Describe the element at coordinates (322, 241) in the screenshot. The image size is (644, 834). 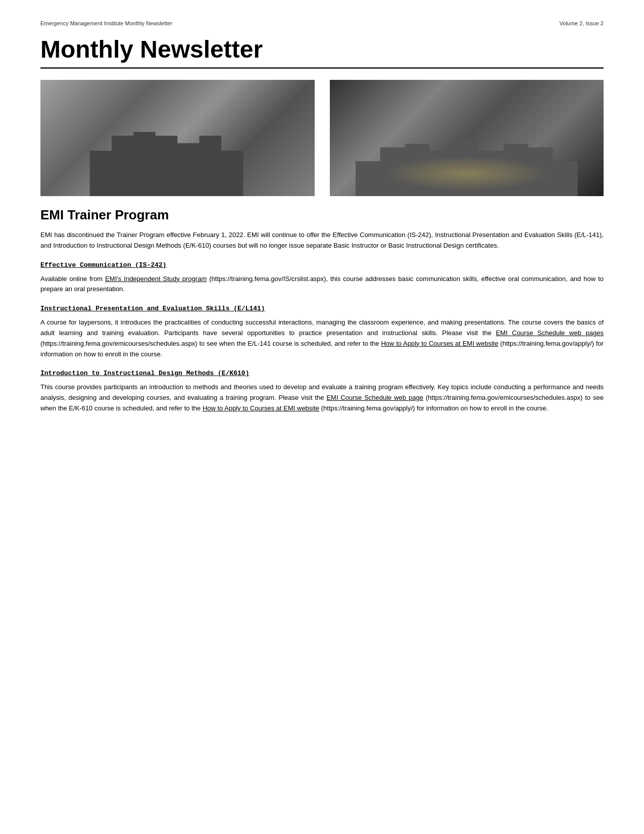
I see `emi-trainer-body: EMI has discontinued the Trainer Program…` at that location.